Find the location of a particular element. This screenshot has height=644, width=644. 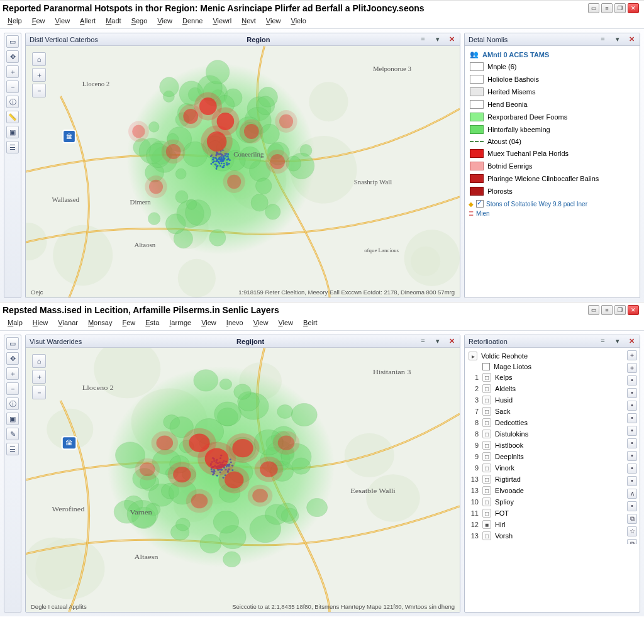

toc-row: 7□Sack is located at coordinates (552, 411).